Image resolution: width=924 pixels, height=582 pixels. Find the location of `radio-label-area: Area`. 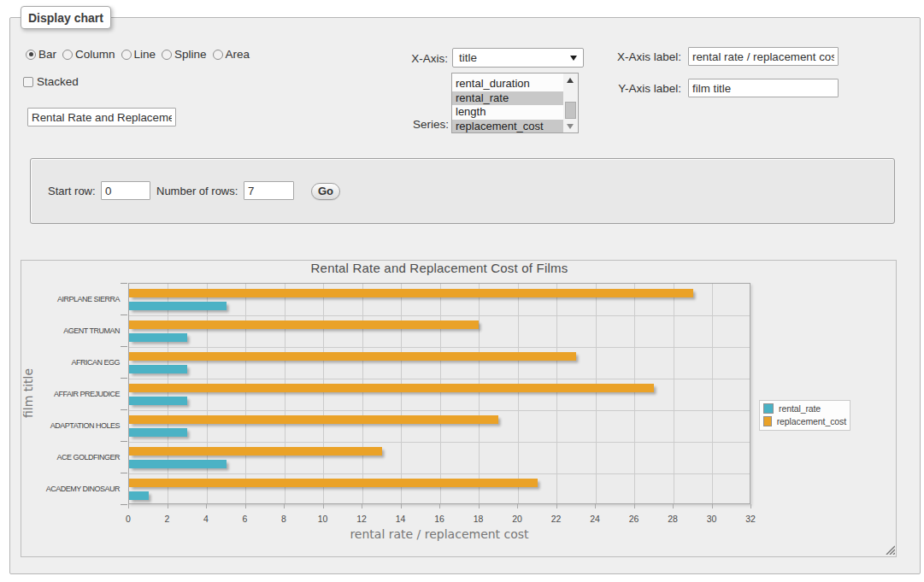

radio-label-area: Area is located at coordinates (238, 55).